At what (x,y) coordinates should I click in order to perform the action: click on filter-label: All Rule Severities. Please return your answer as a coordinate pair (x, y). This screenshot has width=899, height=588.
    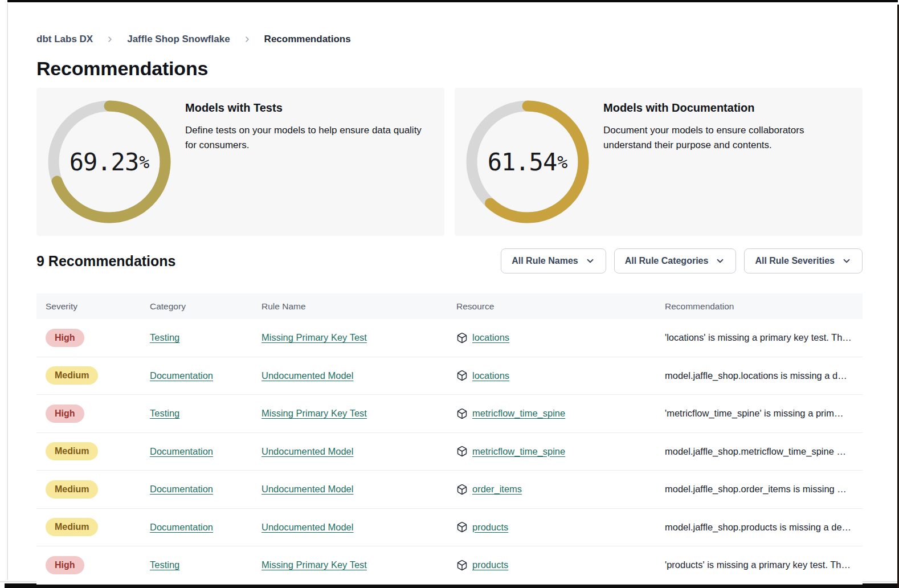
    Looking at the image, I should click on (795, 261).